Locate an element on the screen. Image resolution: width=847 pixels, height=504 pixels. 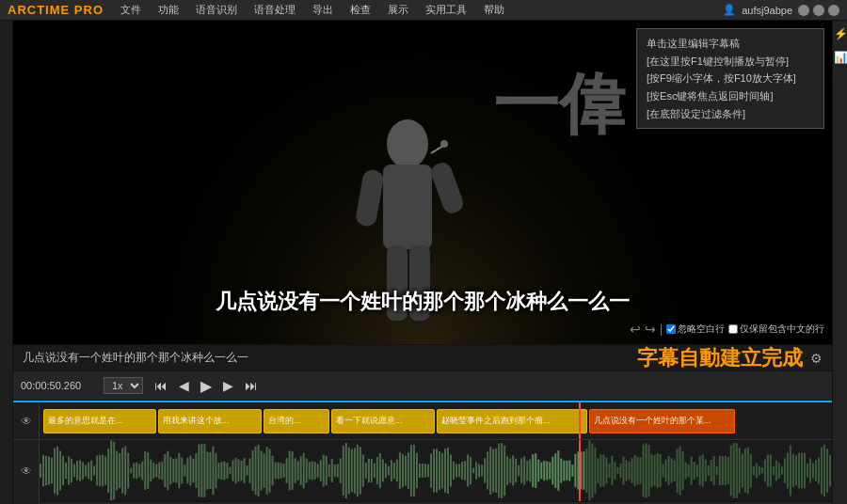
instruction-line3: [按F9缩小字体，按F10放大字体] is located at coordinates (730, 79).